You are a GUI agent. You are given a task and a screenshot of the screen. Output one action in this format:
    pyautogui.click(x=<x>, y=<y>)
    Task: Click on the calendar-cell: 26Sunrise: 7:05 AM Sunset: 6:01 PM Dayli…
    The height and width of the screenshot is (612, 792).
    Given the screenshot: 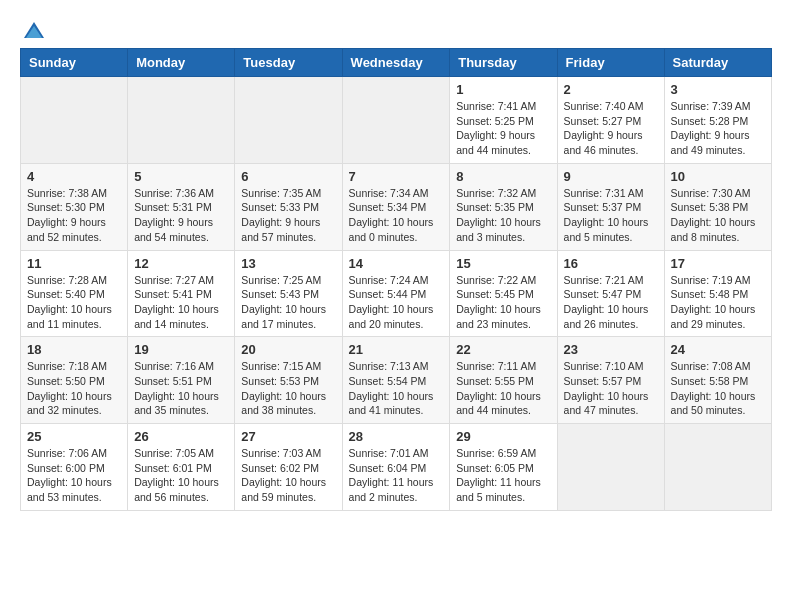 What is the action you would take?
    pyautogui.click(x=182, y=468)
    